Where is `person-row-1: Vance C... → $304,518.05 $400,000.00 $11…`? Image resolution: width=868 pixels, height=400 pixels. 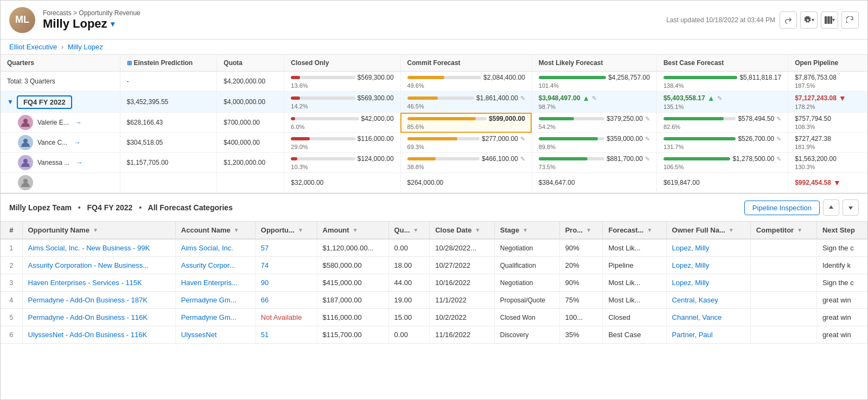 person-row-1: Vance C... → $304,518.05 $400,000.00 $11… is located at coordinates (434, 143).